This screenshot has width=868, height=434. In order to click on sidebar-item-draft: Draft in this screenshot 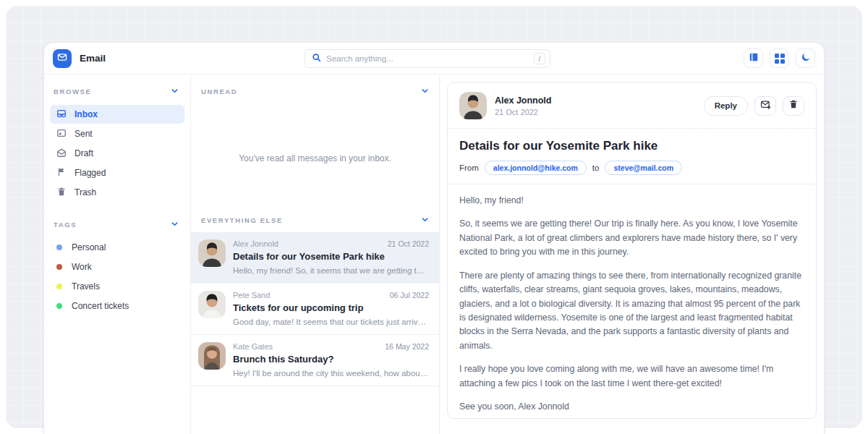, I will do `click(117, 153)`.